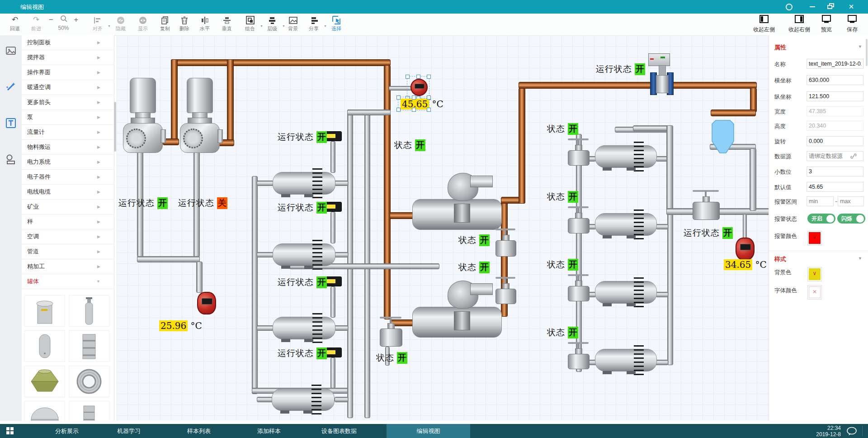 The height and width of the screenshot is (438, 868). I want to click on align-button: ▼ 对齐, so click(98, 24).